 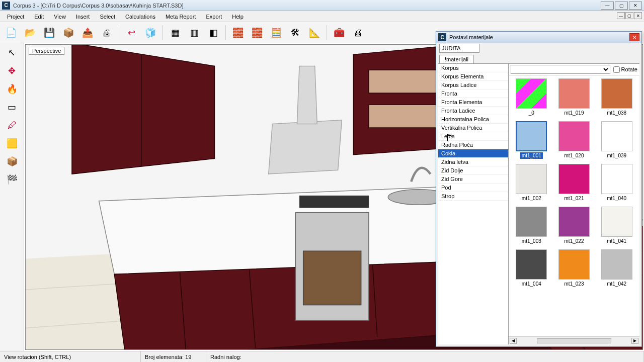 What do you see at coordinates (194, 33) in the screenshot?
I see `toolbar-view2-icon: ▥` at bounding box center [194, 33].